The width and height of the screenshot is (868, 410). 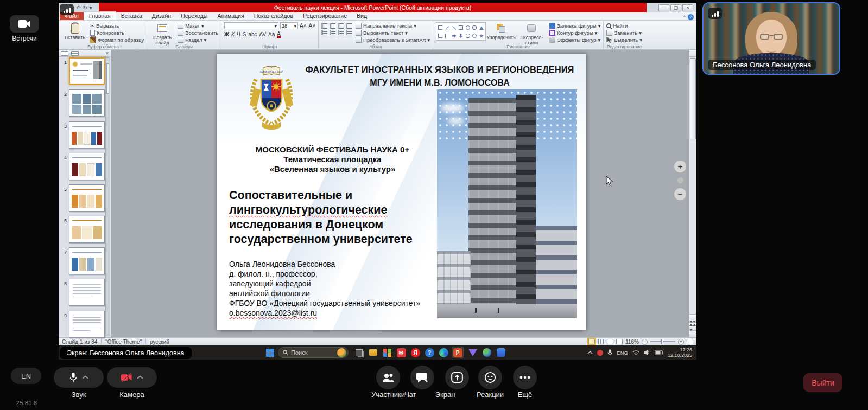 I want to click on reactions-button, so click(x=490, y=377).